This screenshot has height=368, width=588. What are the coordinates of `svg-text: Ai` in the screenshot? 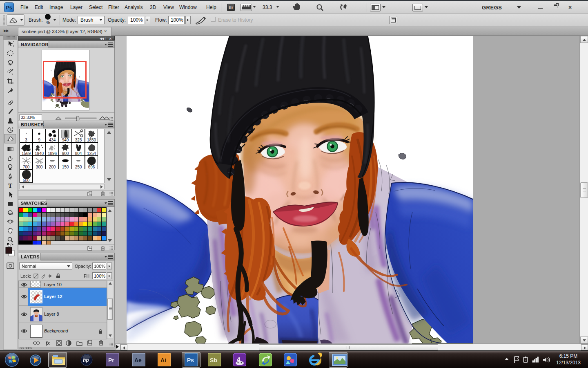 It's located at (163, 360).